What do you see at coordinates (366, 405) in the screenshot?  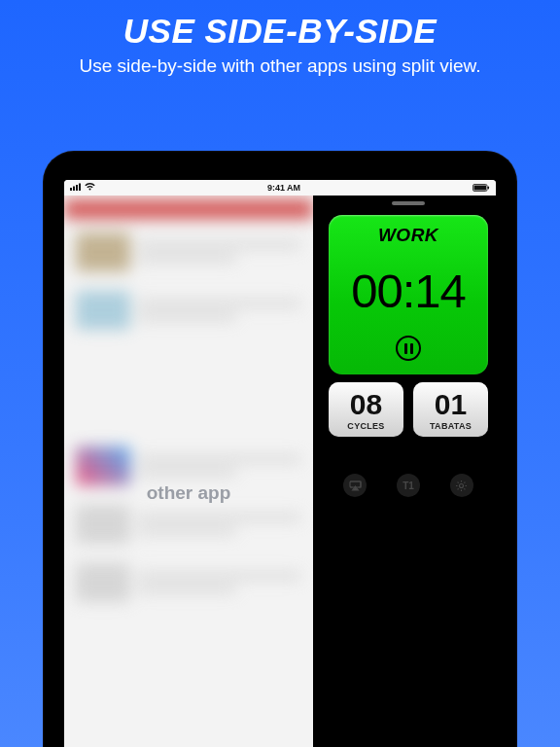 I see `cycles-value: 08` at bounding box center [366, 405].